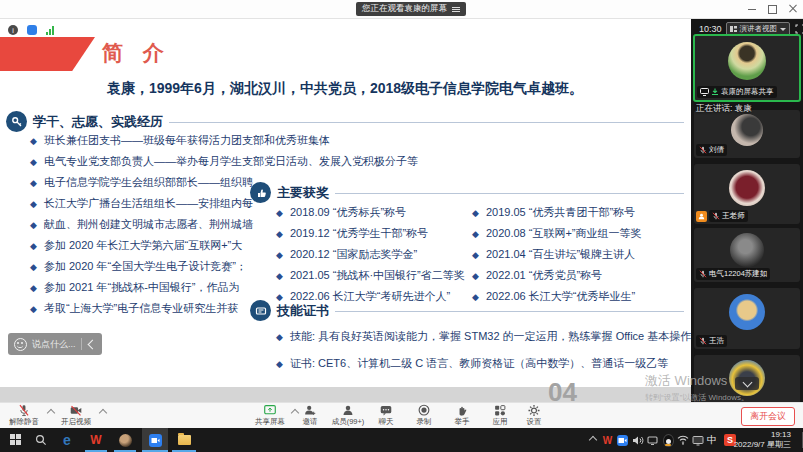 The height and width of the screenshot is (452, 803). I want to click on share-screen-button: 共享屏幕, so click(270, 416).